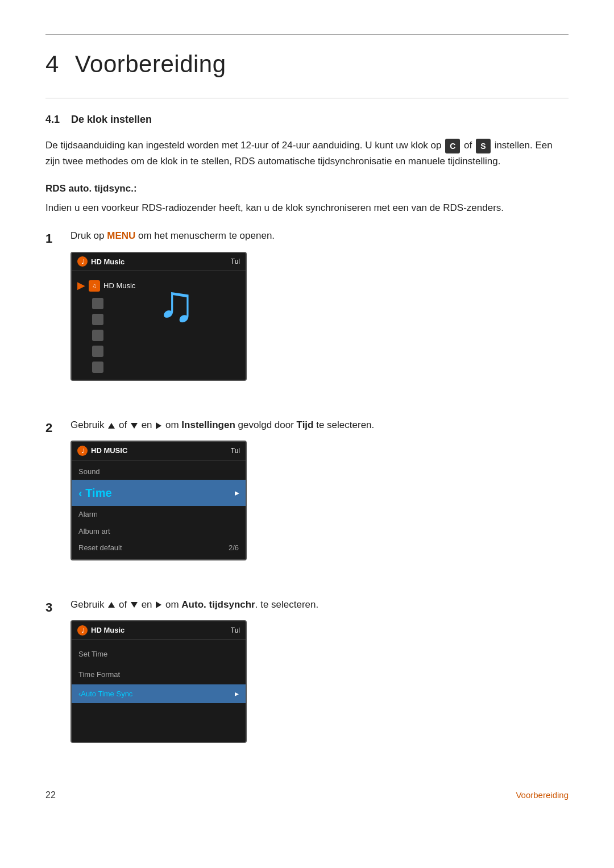 This screenshot has height=868, width=614. I want to click on page-footer: 22 Voorbereiding, so click(307, 795).